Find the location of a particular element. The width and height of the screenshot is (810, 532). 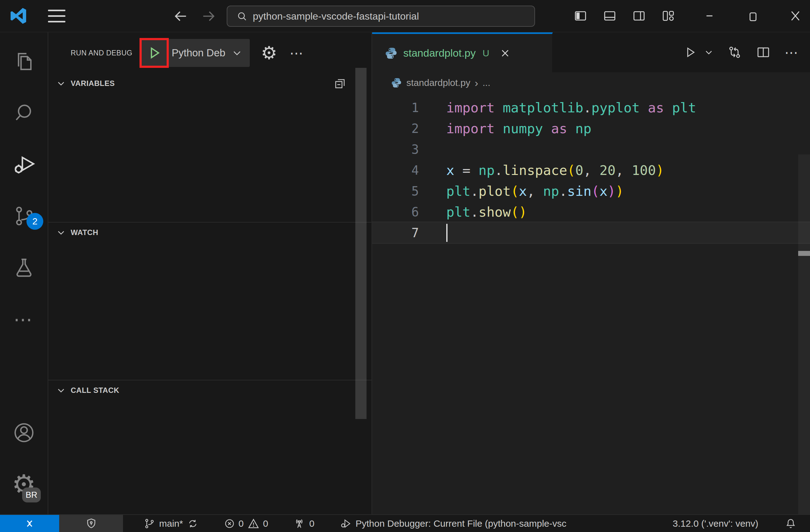

play-icon is located at coordinates (154, 53).